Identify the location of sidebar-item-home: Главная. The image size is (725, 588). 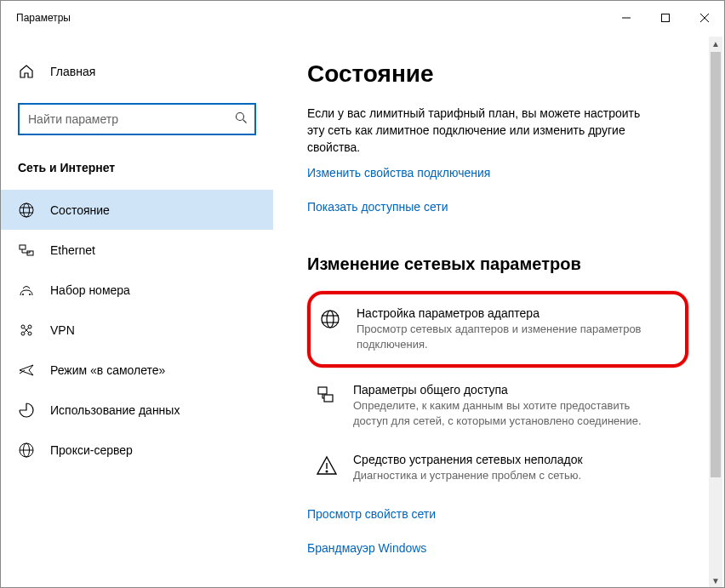
(137, 71).